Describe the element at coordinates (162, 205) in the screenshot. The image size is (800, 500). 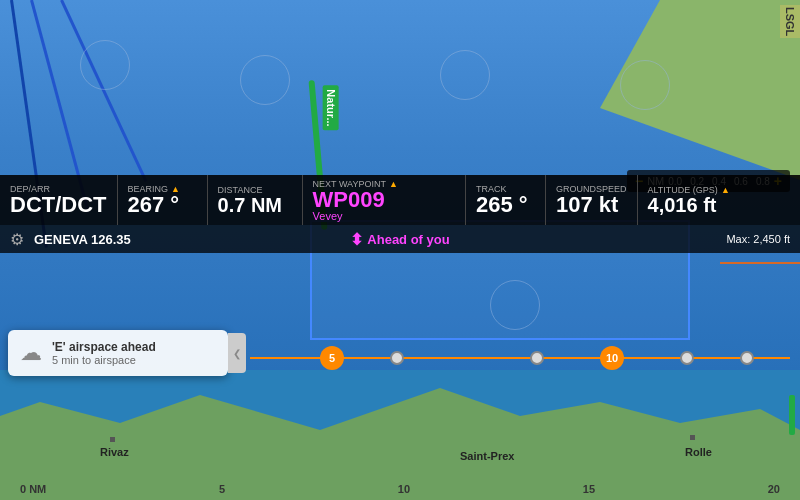
I see `bearing-value: 267 °` at that location.